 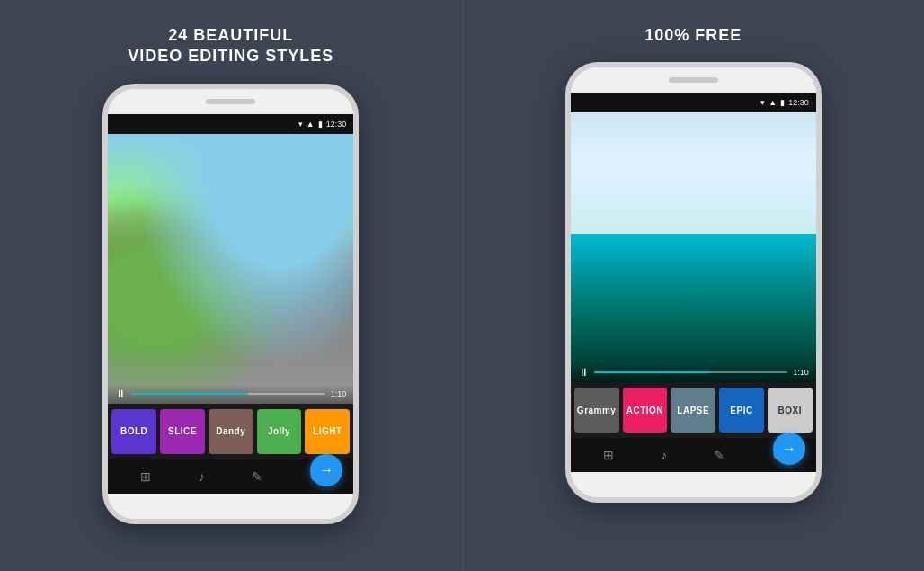 What do you see at coordinates (694, 485) in the screenshot?
I see `phone-bottom-bar-right` at bounding box center [694, 485].